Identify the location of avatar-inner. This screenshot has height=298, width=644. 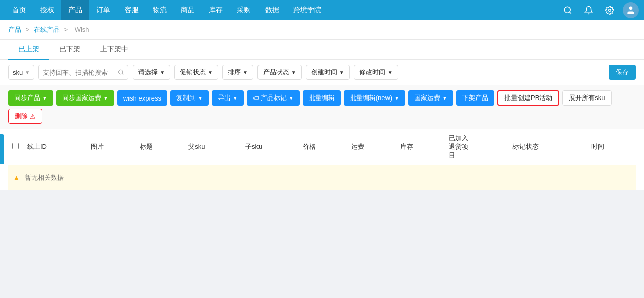
(631, 10).